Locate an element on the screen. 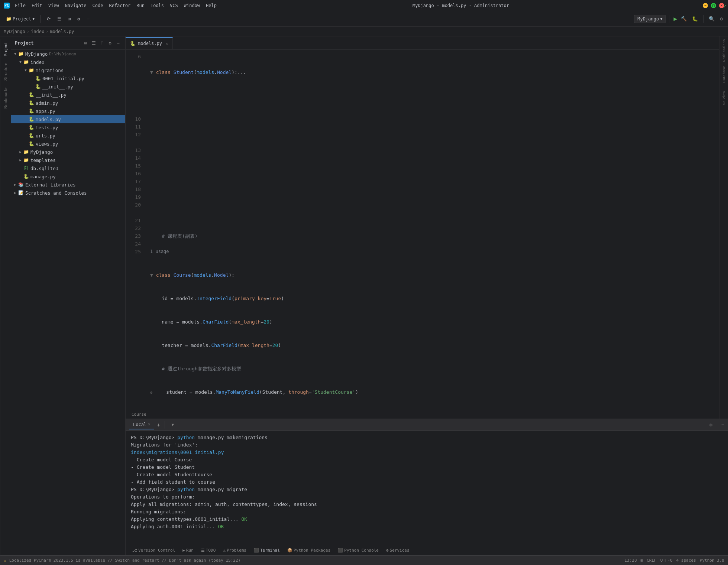 The height and width of the screenshot is (565, 728). tree-label-urls: urls.py is located at coordinates (45, 136).